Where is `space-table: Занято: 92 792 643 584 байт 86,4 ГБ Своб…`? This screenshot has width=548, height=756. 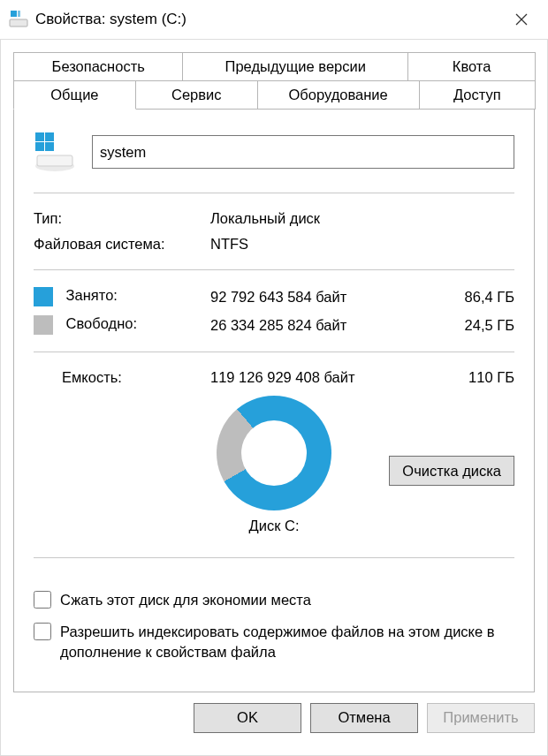
space-table: Занято: 92 792 643 584 байт 86,4 ГБ Своб… is located at coordinates (274, 311).